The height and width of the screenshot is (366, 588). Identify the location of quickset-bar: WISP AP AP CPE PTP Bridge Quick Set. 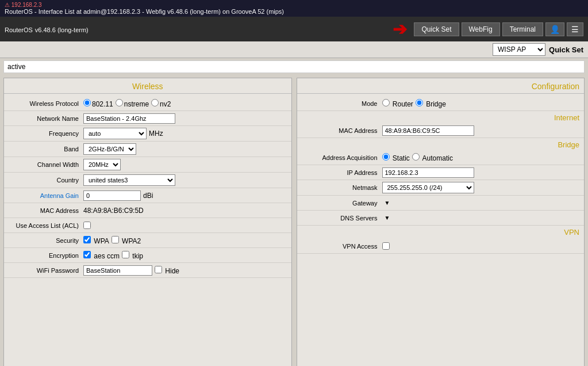
(294, 49).